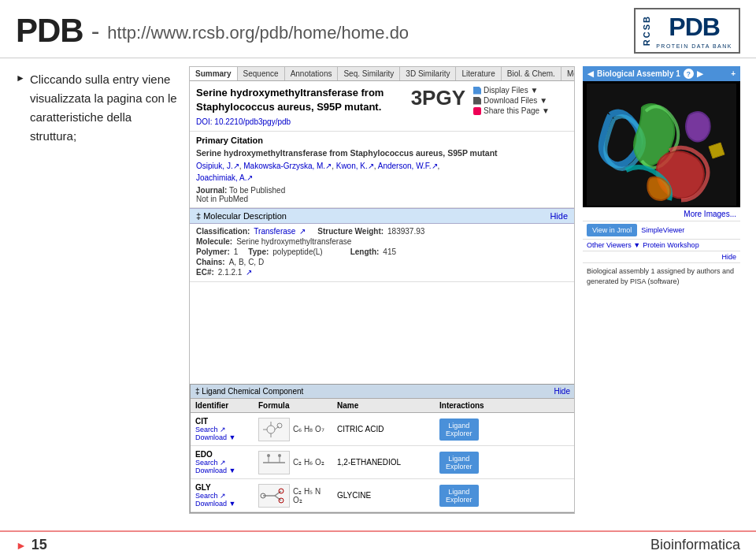 This screenshot has height=558, width=756. What do you see at coordinates (382, 106) in the screenshot?
I see `entry-header: Serine hydroxymethyltransferase from Sta…` at bounding box center [382, 106].